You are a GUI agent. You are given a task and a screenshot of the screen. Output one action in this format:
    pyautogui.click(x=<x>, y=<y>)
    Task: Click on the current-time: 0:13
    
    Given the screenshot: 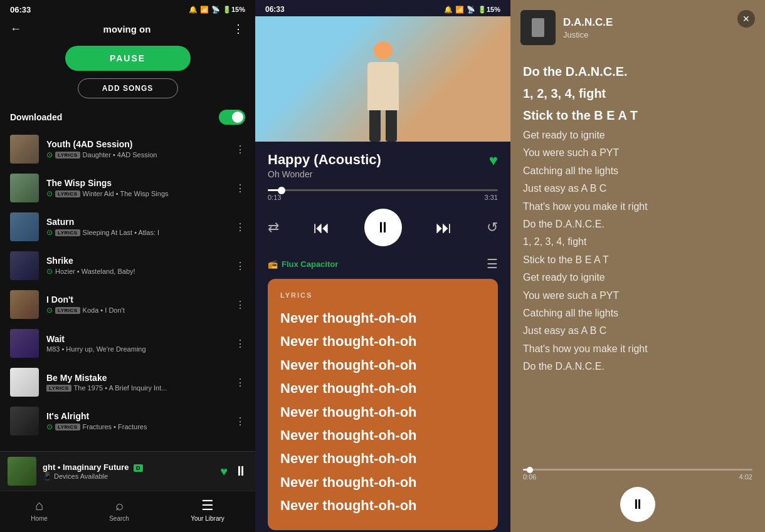 What is the action you would take?
    pyautogui.click(x=275, y=197)
    